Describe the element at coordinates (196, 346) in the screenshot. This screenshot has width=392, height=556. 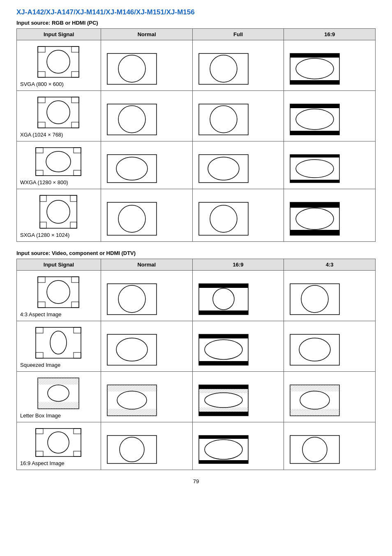
I see `table-row: Squeezed Image` at that location.